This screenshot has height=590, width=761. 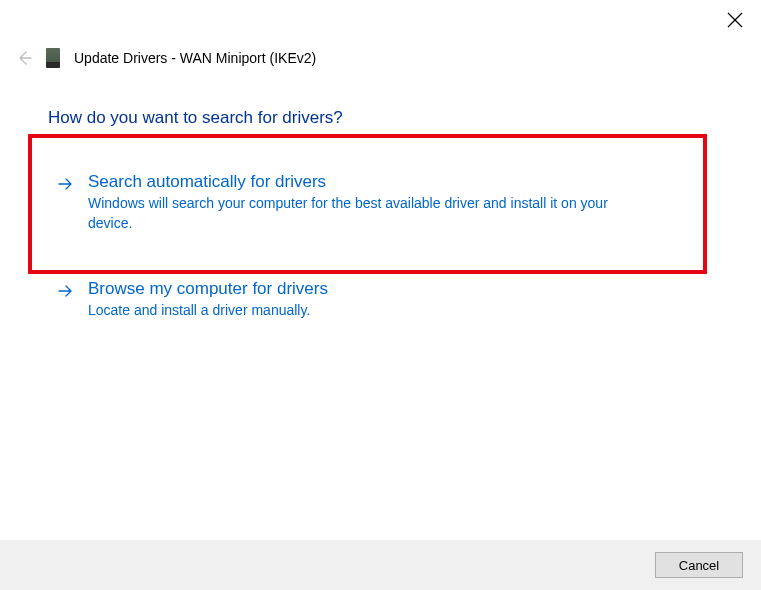 I want to click on close-button, so click(x=735, y=20).